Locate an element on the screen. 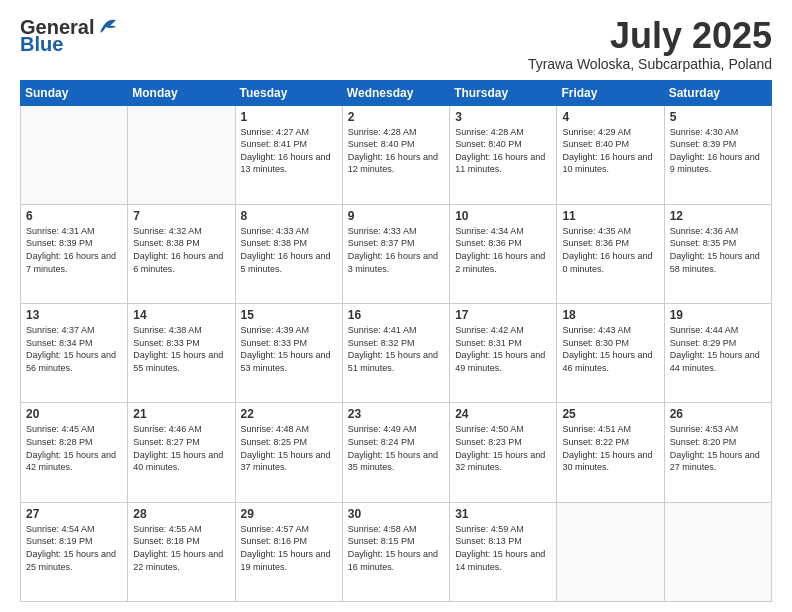  day-info: Sunrise: 4:29 AM Sunset: 8:40 PM Dayligh… is located at coordinates (610, 151).